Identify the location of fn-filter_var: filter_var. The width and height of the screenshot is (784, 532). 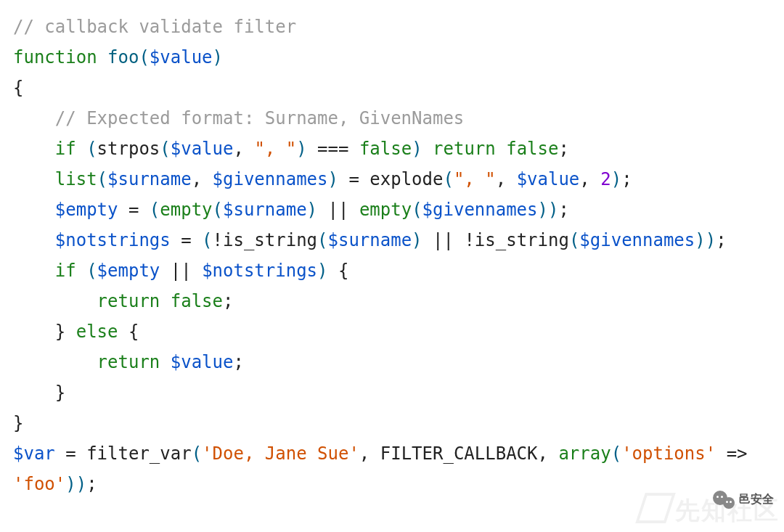
(139, 454).